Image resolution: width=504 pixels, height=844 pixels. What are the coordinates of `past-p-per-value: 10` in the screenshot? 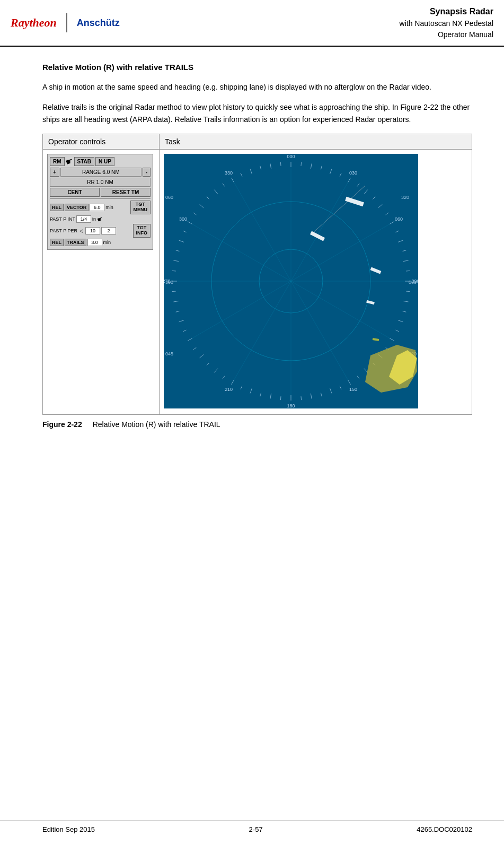 It's located at (93, 231).